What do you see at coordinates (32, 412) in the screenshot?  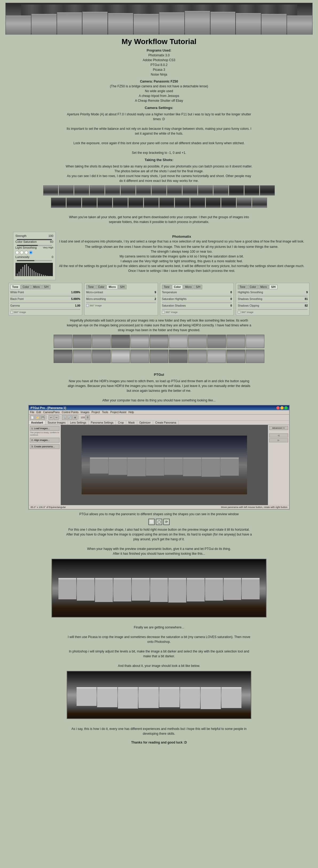 I see `menu-file: File` at bounding box center [32, 412].